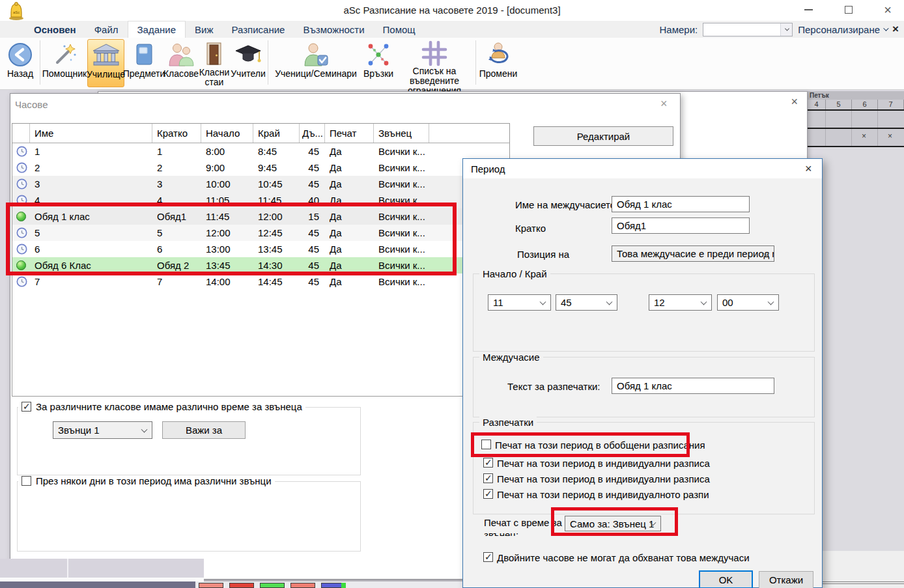  Describe the element at coordinates (401, 133) in the screenshot. I see `column-header-bell: Звънец` at that location.